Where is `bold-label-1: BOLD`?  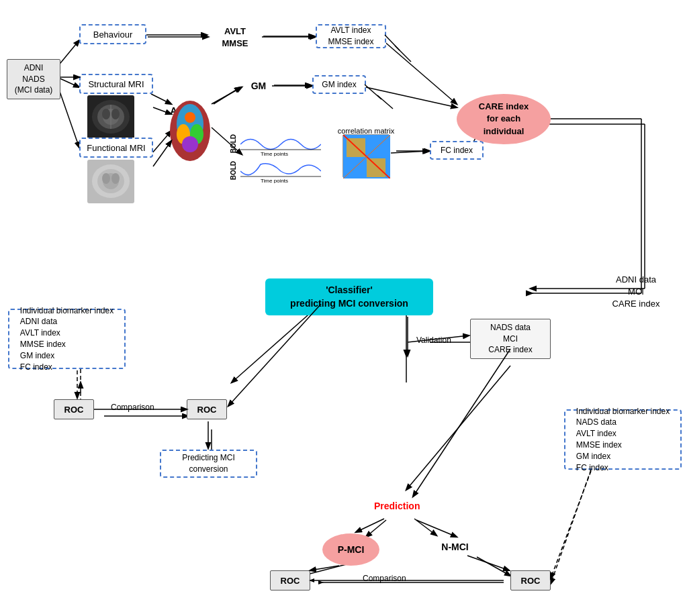
bold-label-1: BOLD is located at coordinates (234, 144).